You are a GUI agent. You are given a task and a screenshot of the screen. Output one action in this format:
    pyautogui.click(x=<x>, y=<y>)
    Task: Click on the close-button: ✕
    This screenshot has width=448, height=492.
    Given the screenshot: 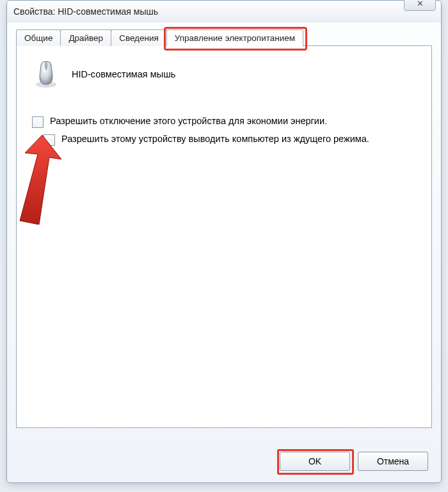 What is the action you would take?
    pyautogui.click(x=420, y=5)
    